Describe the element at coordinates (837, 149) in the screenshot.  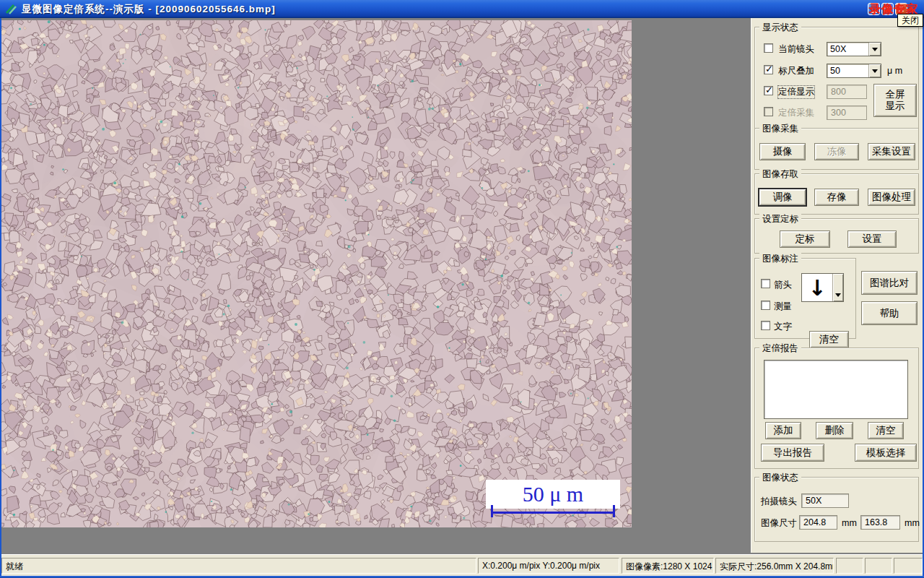
I see `group-capture: 图像采集 摄像 冻像 采集设置` at that location.